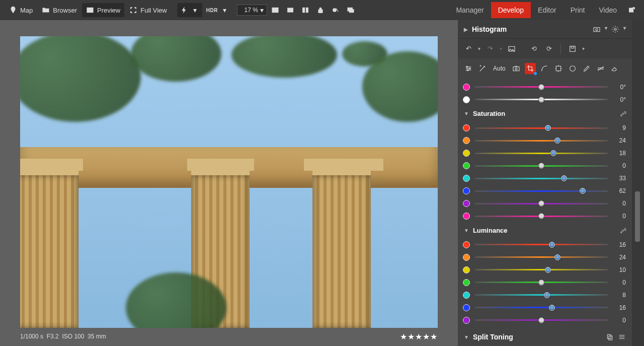 The height and width of the screenshot is (346, 644). What do you see at coordinates (544, 87) in the screenshot?
I see `hue-hue-magenta-slider: 0` at bounding box center [544, 87].